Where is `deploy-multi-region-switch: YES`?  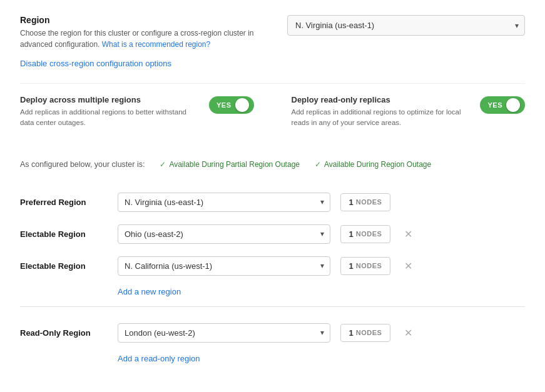
deploy-multi-region-switch: YES is located at coordinates (232, 105).